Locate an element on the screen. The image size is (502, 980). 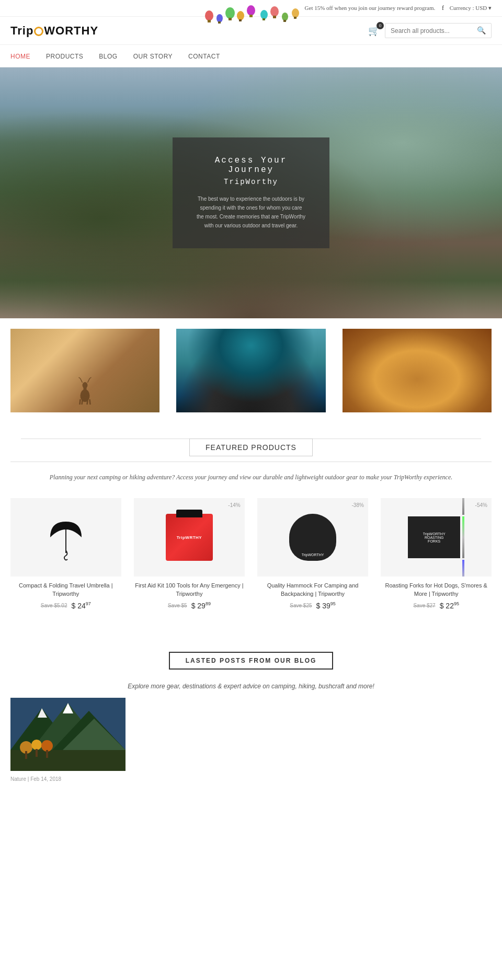
save-price-3: Save $25 is located at coordinates (301, 605).